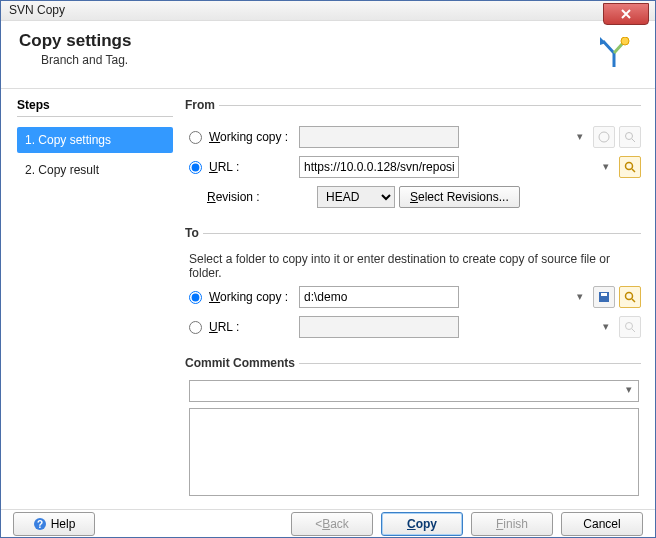 The width and height of the screenshot is (656, 538). I want to click on branch-icon, so click(614, 56).